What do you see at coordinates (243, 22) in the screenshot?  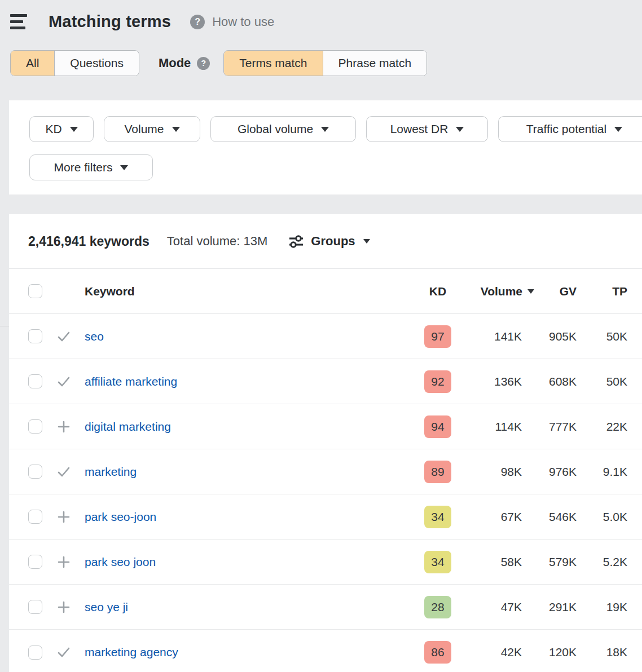 I see `how-to-use-label: How to use` at bounding box center [243, 22].